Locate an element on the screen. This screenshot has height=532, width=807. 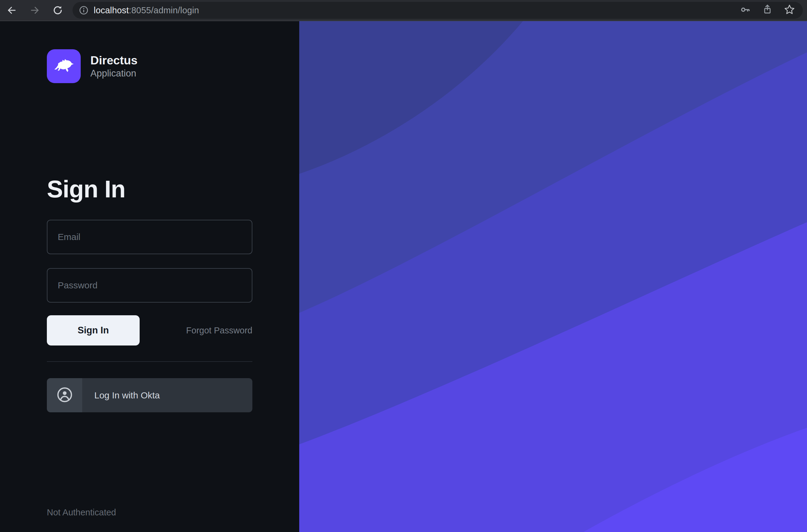
browser-nav-buttons is located at coordinates (36, 10).